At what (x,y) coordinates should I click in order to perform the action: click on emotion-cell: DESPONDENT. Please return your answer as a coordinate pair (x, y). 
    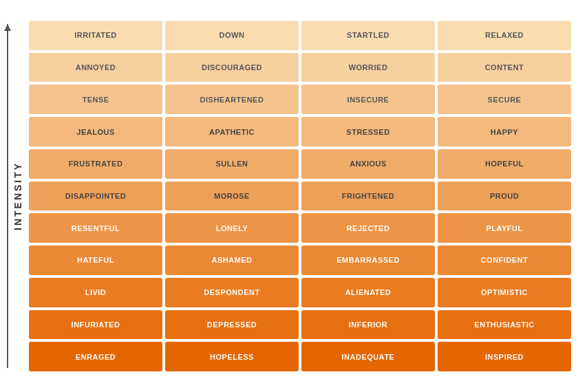
    Looking at the image, I should click on (232, 293).